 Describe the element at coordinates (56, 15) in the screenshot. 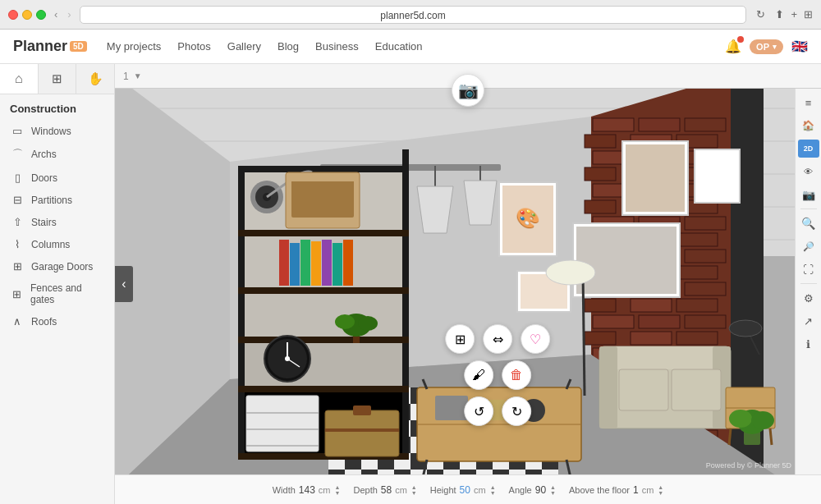

I see `nav-back-btn: ‹` at that location.